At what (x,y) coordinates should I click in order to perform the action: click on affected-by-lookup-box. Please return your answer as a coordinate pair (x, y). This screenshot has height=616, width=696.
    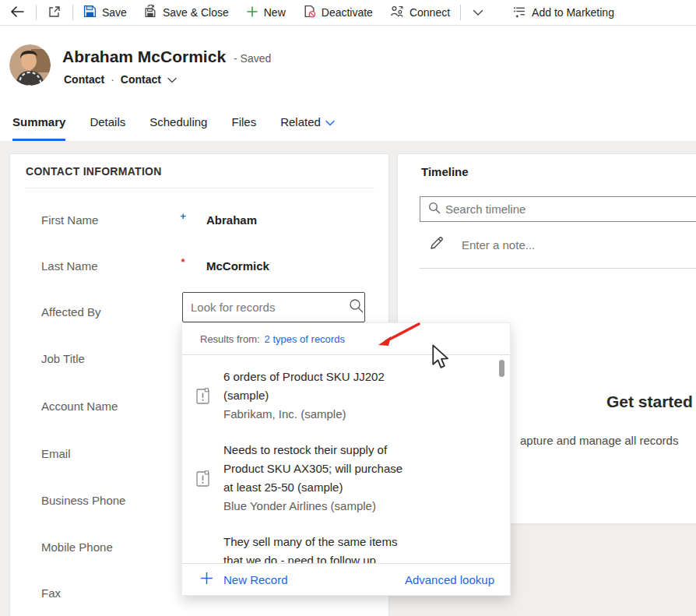
    Looking at the image, I should click on (274, 307).